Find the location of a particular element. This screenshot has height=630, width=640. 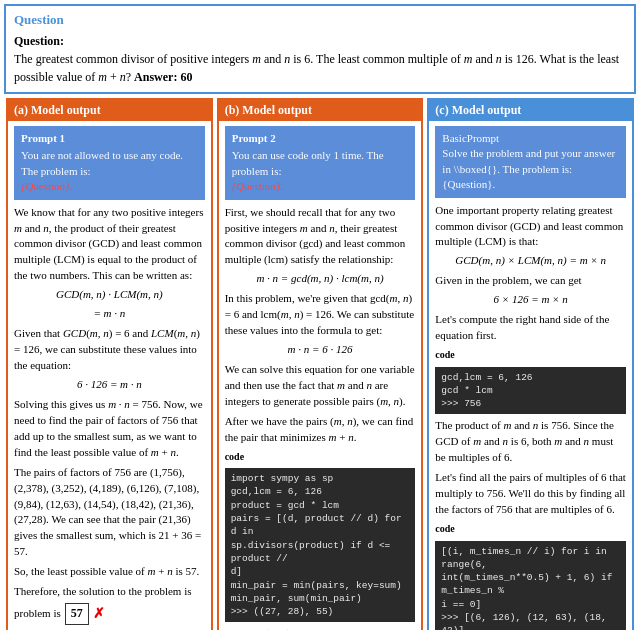

col-c-para4: The product of m and n is 756. Since the… is located at coordinates (530, 442).